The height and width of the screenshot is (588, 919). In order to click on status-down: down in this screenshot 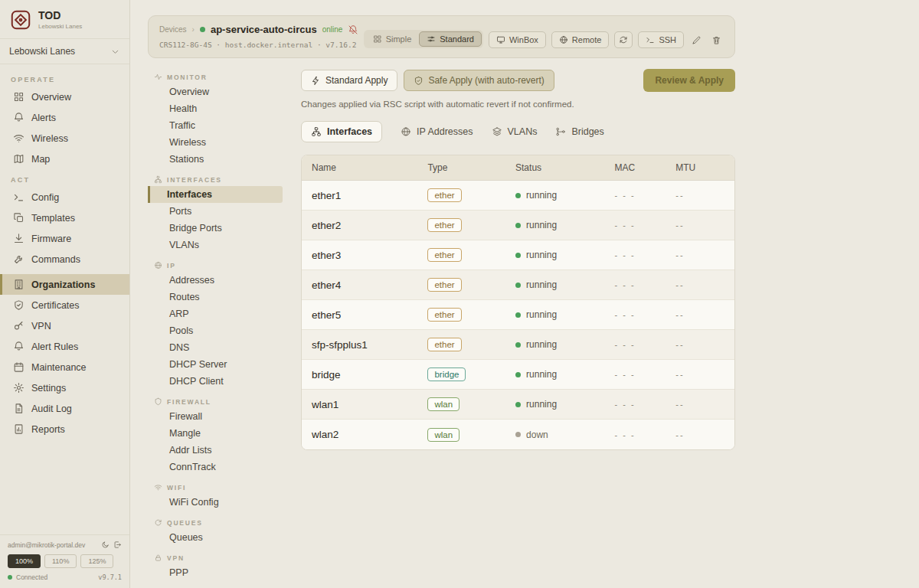, I will do `click(565, 435)`.